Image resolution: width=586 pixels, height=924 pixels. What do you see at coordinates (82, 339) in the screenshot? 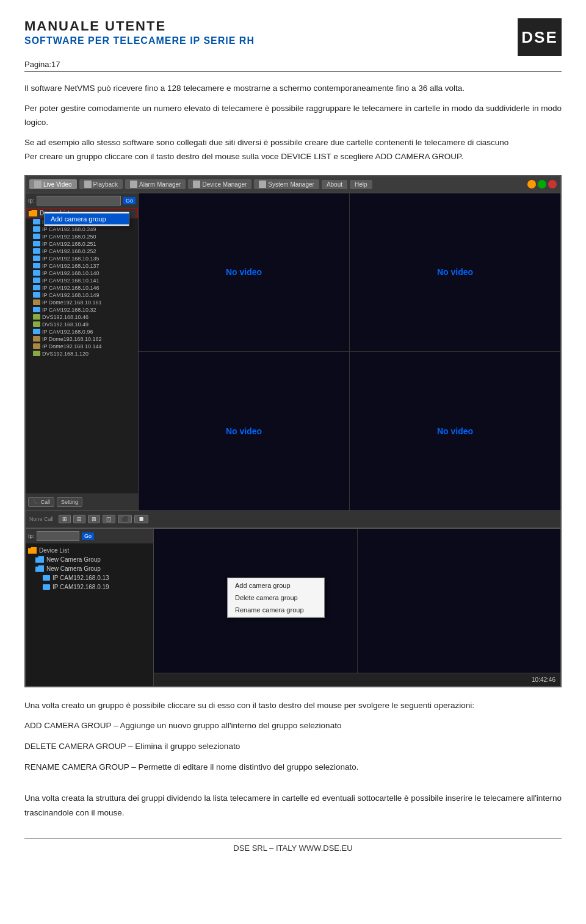
I see `list-item: IP Dome192.168.10.162` at bounding box center [82, 339].